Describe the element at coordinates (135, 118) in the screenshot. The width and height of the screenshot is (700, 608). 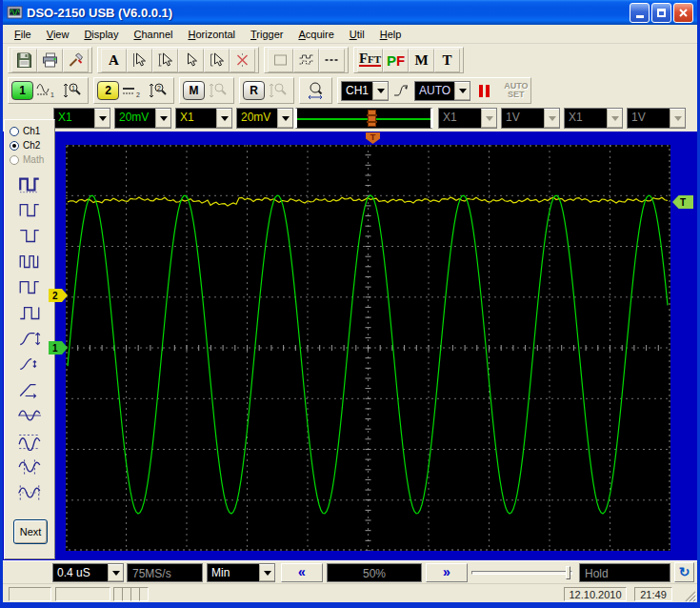
I see `ch1-volts-value: 20mV` at that location.